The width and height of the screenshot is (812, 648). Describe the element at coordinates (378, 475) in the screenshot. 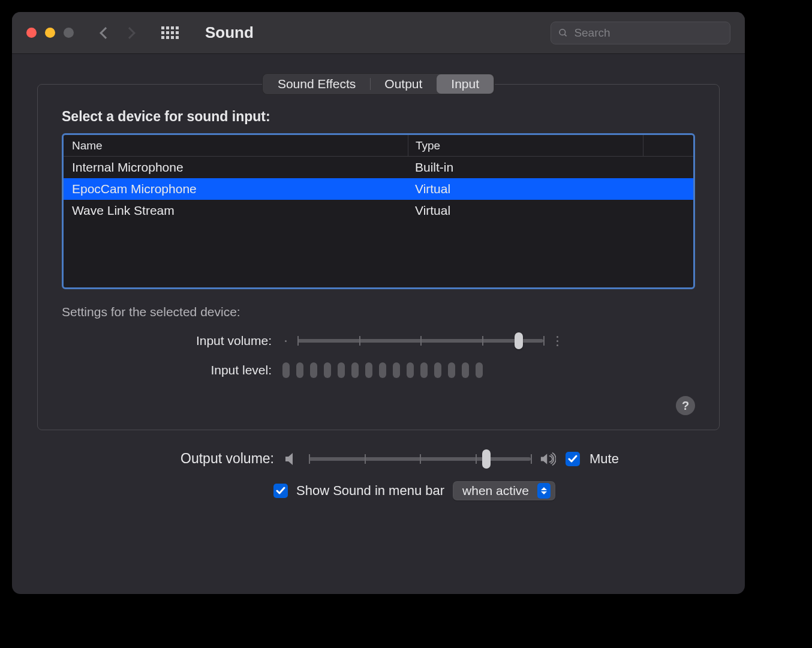

I see `global-controls: Output volume: Mute` at that location.